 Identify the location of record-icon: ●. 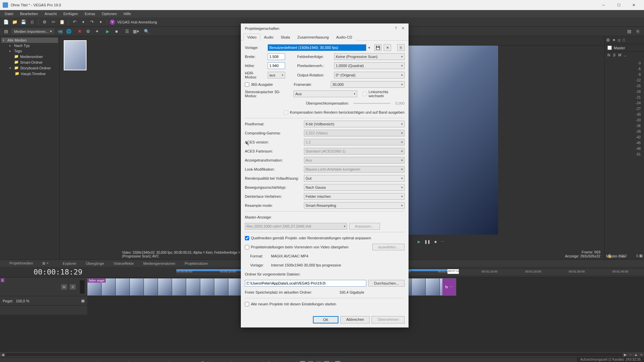
(72, 361).